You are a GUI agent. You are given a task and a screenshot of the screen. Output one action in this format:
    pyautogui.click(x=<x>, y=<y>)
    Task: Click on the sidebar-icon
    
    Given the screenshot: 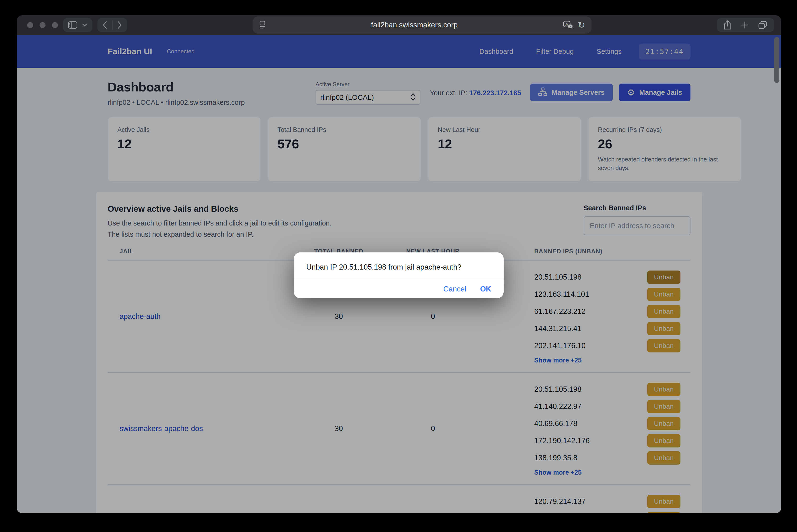 What is the action you would take?
    pyautogui.click(x=73, y=25)
    